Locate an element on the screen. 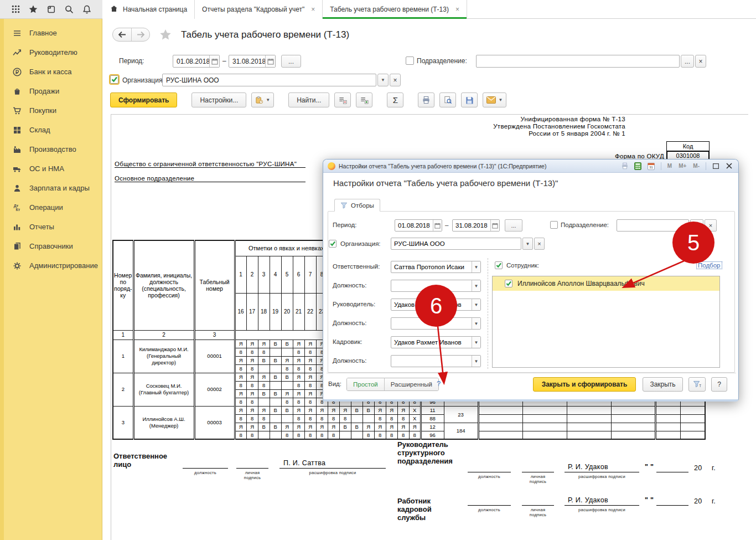  sidebar-item-warehouse: Склад is located at coordinates (53, 130).